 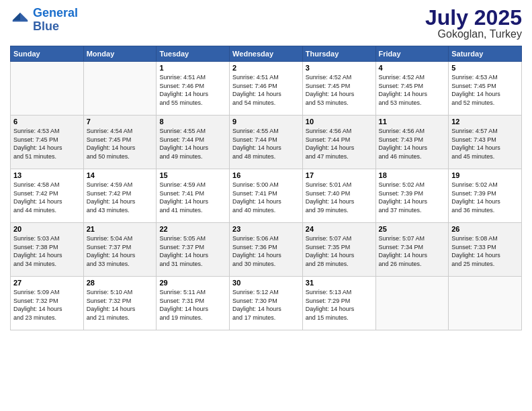 What do you see at coordinates (412, 68) in the screenshot?
I see `day-number: 4` at bounding box center [412, 68].